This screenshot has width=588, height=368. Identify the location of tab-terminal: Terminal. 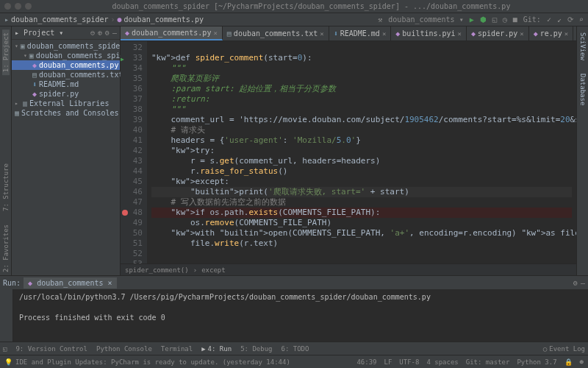
(176, 349).